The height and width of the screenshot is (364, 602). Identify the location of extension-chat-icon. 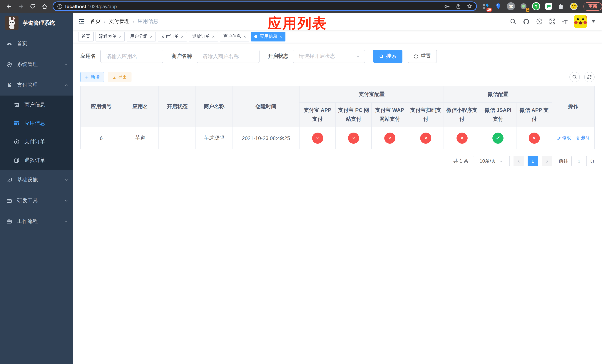
(549, 6).